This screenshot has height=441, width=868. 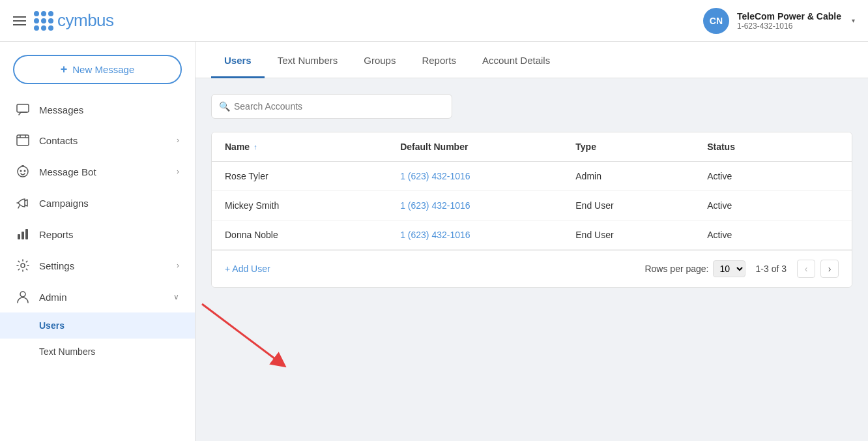 What do you see at coordinates (716, 21) in the screenshot?
I see `avatar: CN` at bounding box center [716, 21].